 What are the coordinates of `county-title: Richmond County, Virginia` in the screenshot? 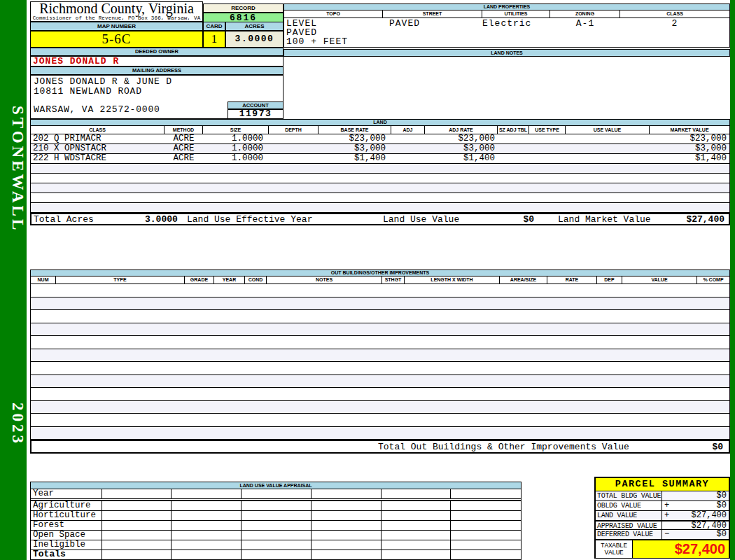 It's located at (116, 8).